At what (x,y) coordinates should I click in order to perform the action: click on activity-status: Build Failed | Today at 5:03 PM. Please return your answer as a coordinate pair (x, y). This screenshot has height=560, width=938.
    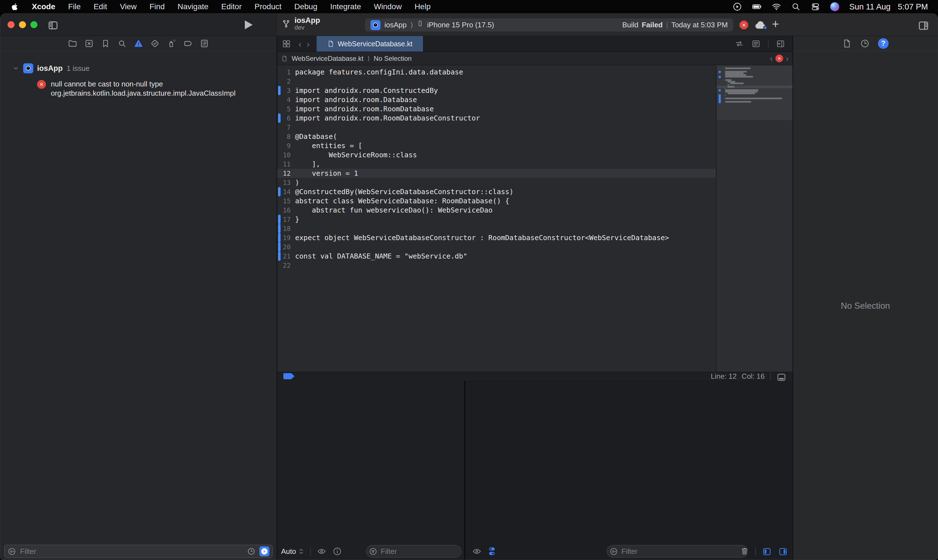
    Looking at the image, I should click on (675, 25).